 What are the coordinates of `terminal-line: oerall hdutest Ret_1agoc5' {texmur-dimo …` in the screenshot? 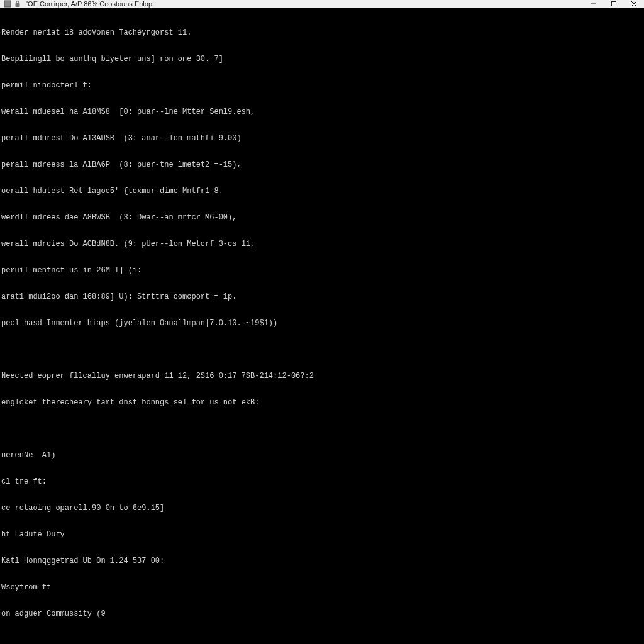 It's located at (322, 191).